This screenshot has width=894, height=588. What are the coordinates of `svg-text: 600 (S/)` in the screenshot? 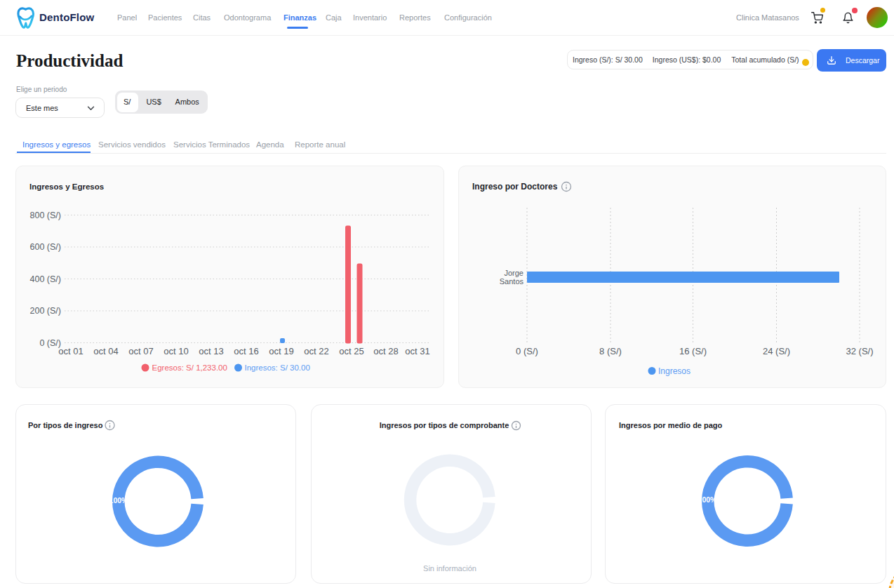 It's located at (46, 247).